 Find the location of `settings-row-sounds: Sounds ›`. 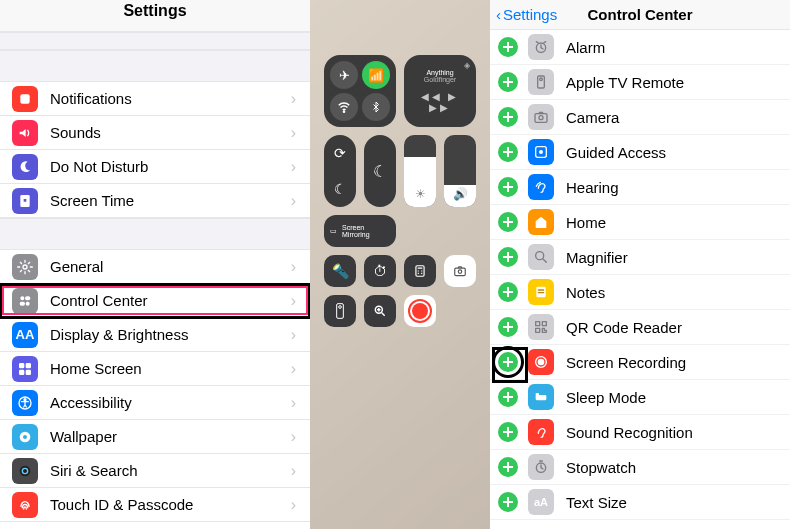

settings-row-sounds: Sounds › is located at coordinates (155, 133).